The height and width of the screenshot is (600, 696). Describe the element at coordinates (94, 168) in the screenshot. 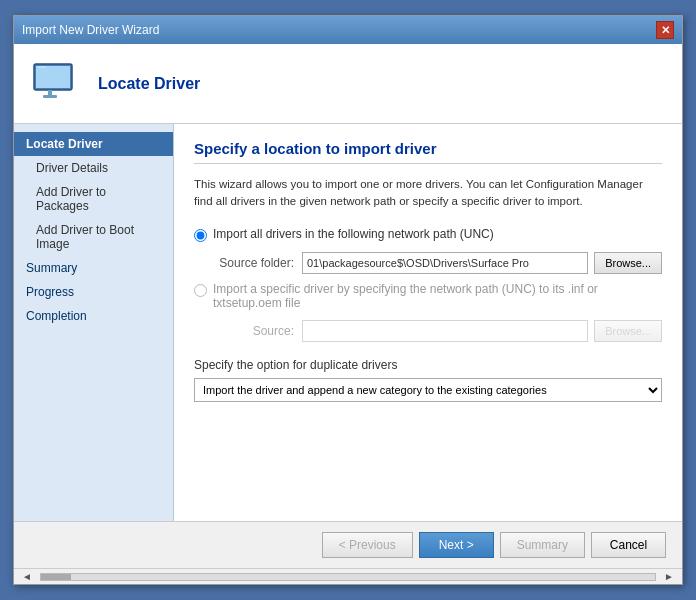

I see `sidebar-item-driver-details: Driver Details` at that location.